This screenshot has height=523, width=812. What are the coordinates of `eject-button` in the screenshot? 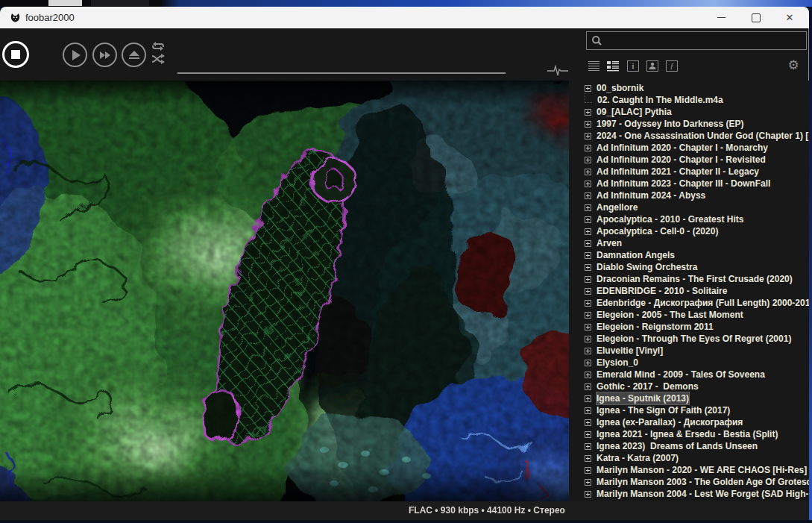 It's located at (134, 55).